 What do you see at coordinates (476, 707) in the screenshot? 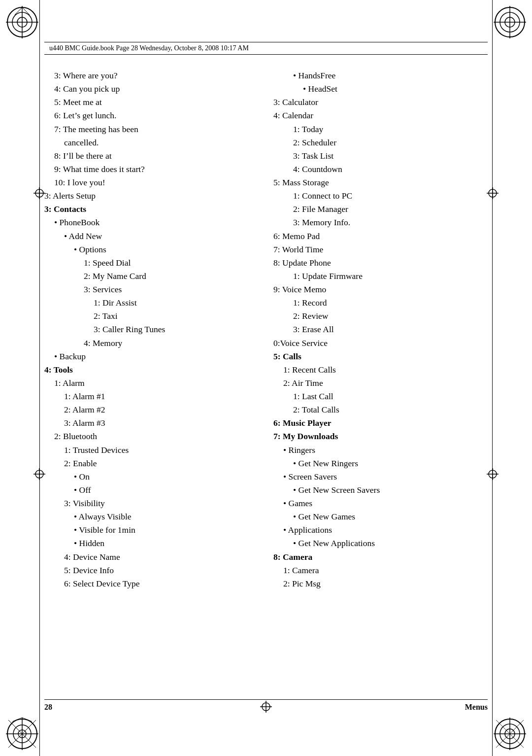
I see `footer-label: Menus` at bounding box center [476, 707].